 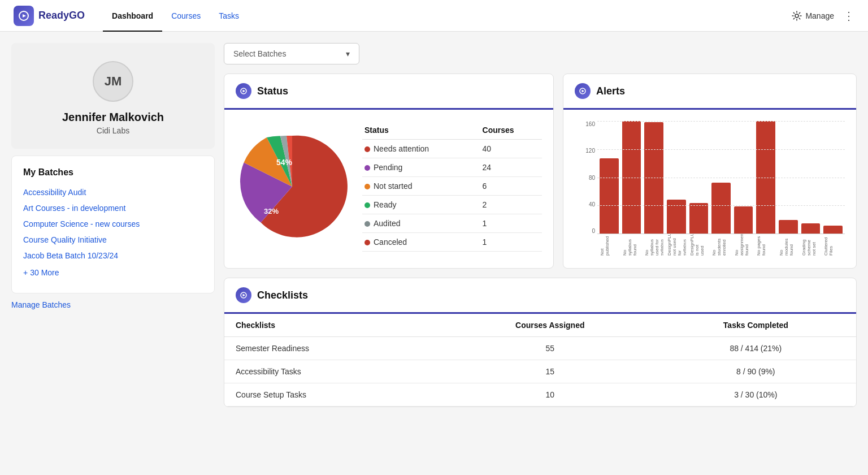 I want to click on nav-right: Manage ⋮, so click(x=823, y=16).